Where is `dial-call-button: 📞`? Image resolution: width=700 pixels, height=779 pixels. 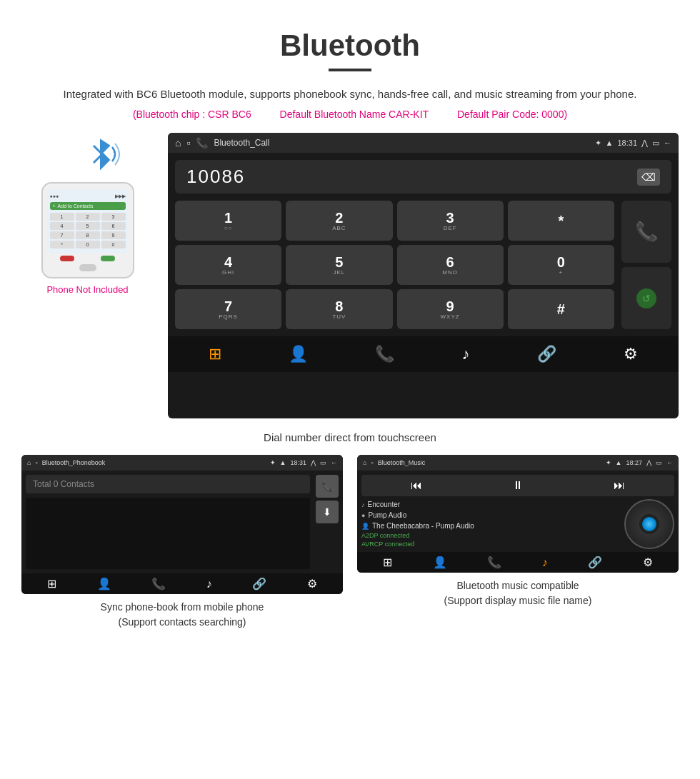 dial-call-button: 📞 is located at coordinates (646, 231).